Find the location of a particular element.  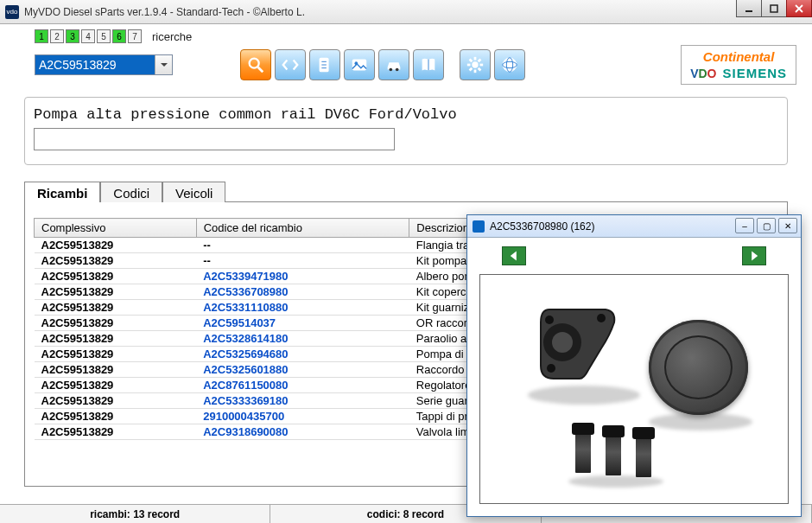

app-icon: vdo is located at coordinates (12, 12).